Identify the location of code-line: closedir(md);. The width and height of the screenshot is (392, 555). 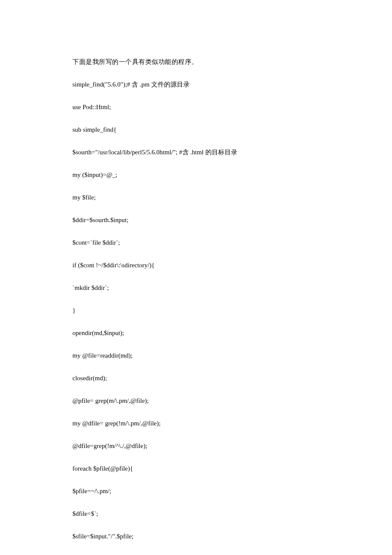
(196, 379).